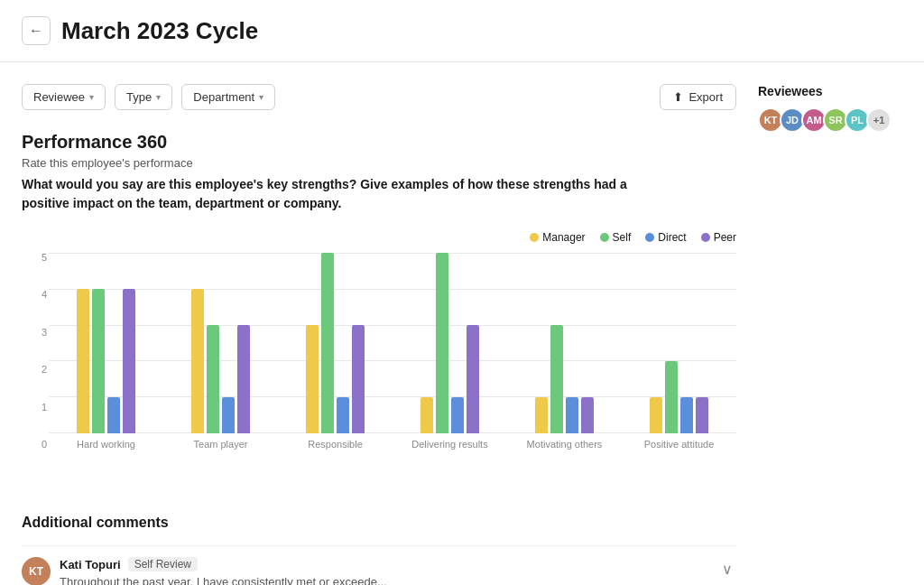 This screenshot has width=924, height=585. What do you see at coordinates (379, 98) in the screenshot?
I see `filters-row: Reviewee ▾ Type ▾ Department ▾ ⬆ Export` at bounding box center [379, 98].